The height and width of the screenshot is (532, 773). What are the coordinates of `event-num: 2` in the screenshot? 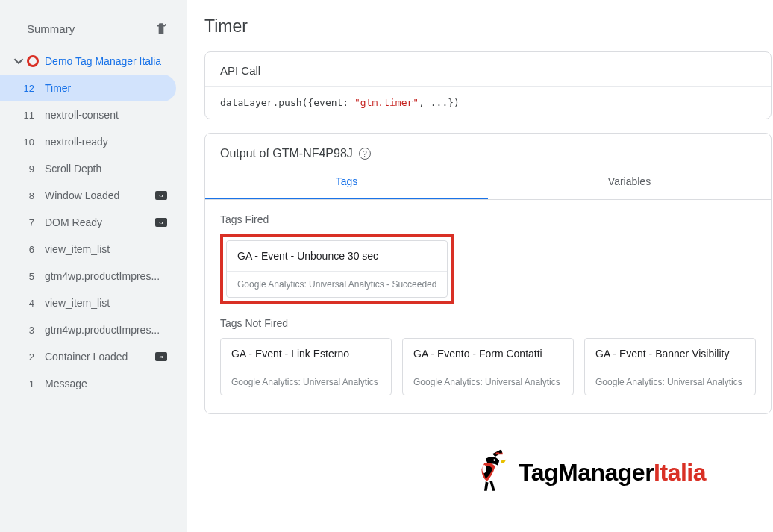 It's located at (24, 357).